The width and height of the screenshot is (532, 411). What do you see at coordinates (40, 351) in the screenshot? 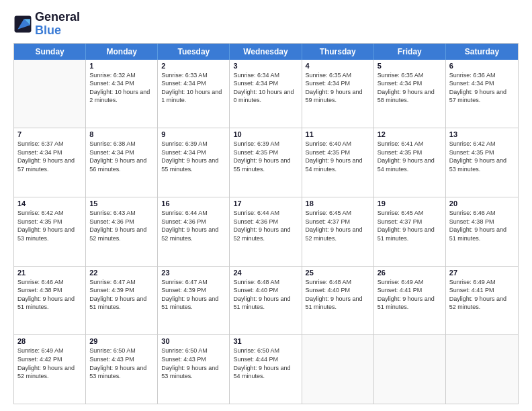
I see `sunrise-label: Sunrise: 6:49 AM` at bounding box center [40, 351].